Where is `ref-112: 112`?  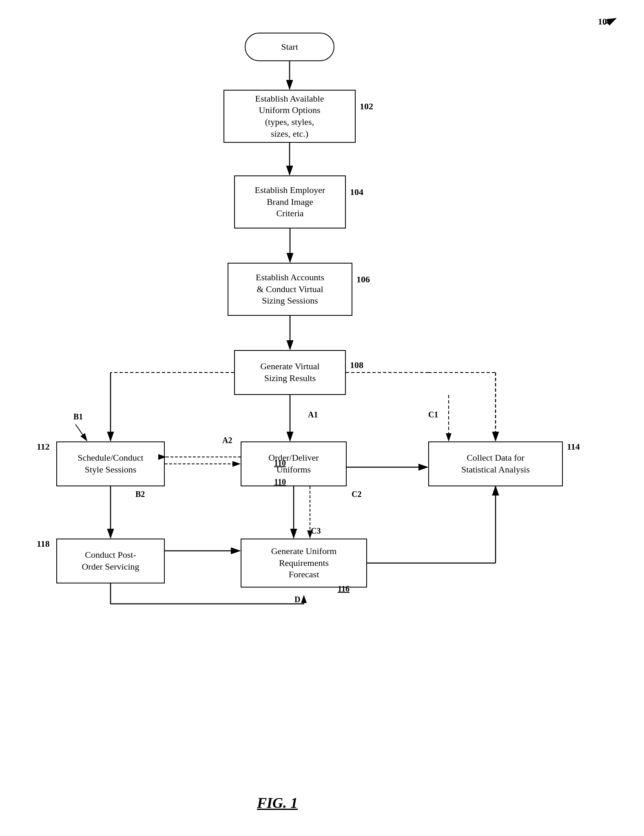
ref-112: 112 is located at coordinates (43, 447).